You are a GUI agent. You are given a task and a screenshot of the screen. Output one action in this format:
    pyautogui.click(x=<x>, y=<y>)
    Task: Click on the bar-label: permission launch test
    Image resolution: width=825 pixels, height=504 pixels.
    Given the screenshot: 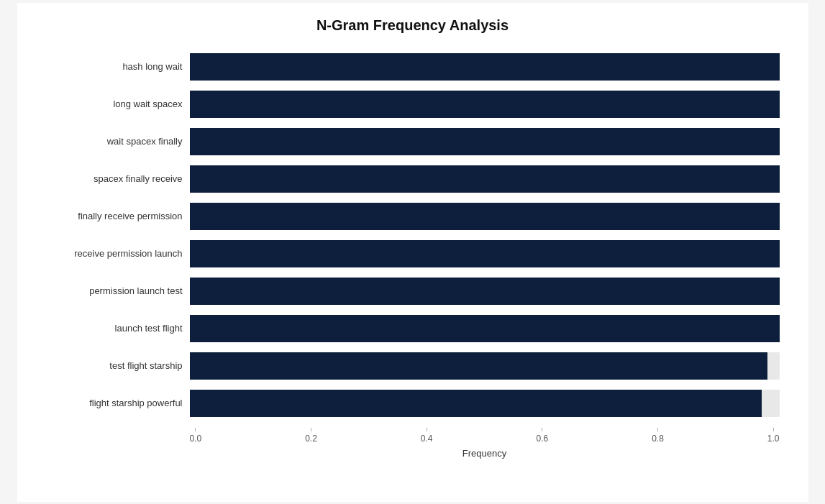 What is the action you would take?
    pyautogui.click(x=118, y=290)
    